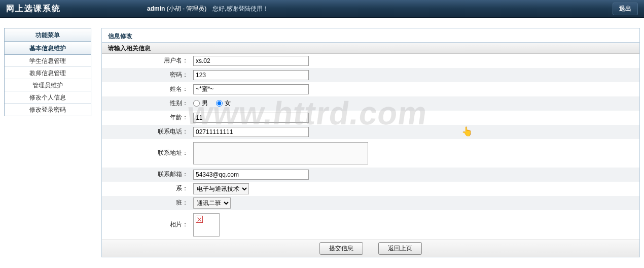  I want to click on label-address: 联系地址：, so click(148, 153).